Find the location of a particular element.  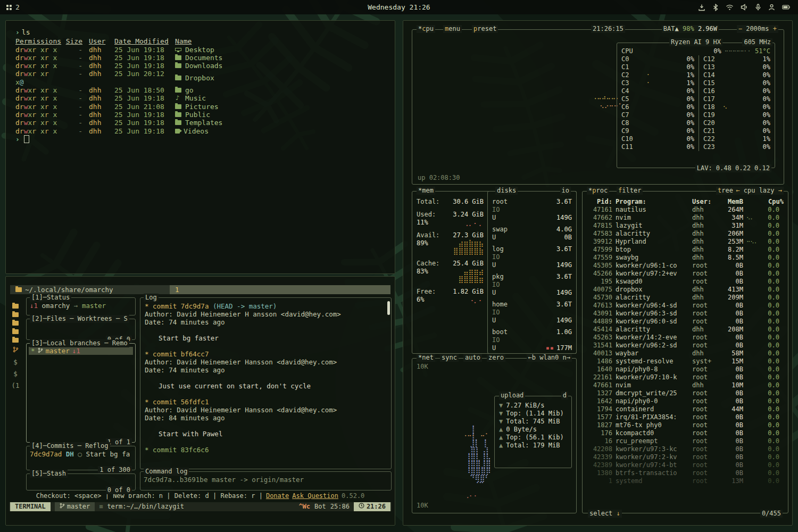

log-commit: * commit 56fdfc1 Author: David Heinemeie… is located at coordinates (266, 418).